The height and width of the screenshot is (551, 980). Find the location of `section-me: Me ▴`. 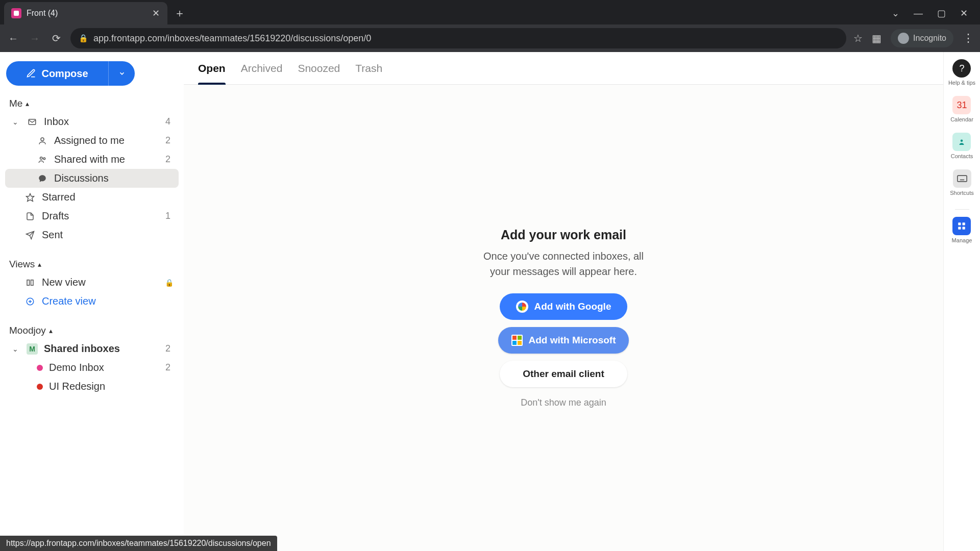

section-me: Me ▴ is located at coordinates (92, 104).